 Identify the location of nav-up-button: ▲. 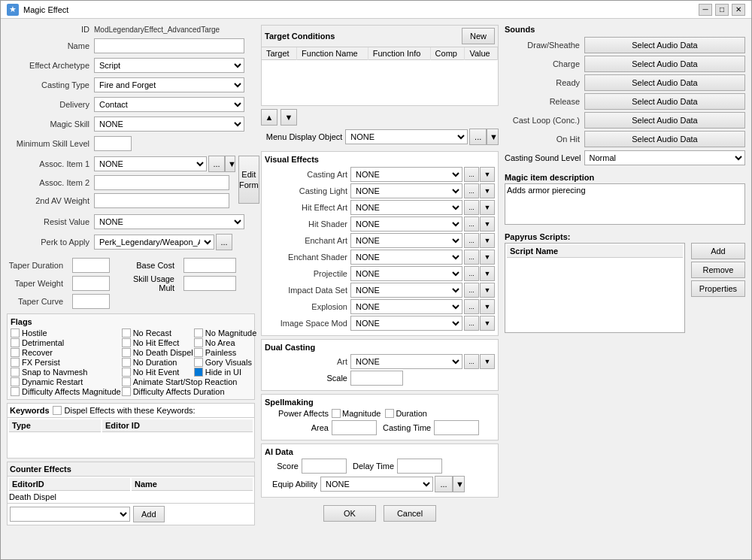
(269, 117).